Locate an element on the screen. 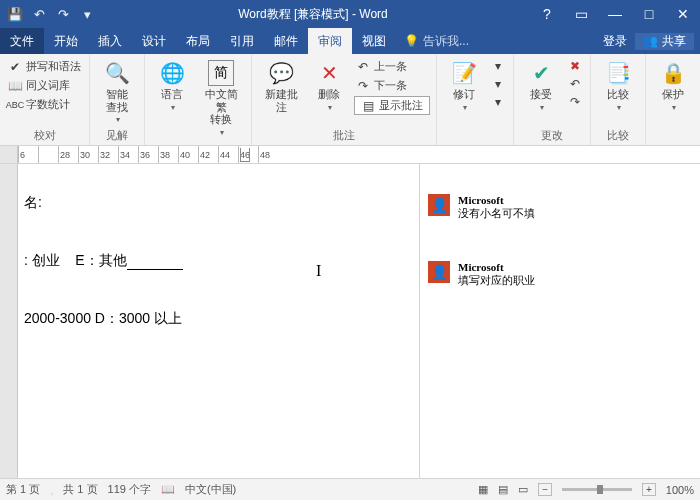  wordcount-button: ABC字数统计 is located at coordinates (44, 104).